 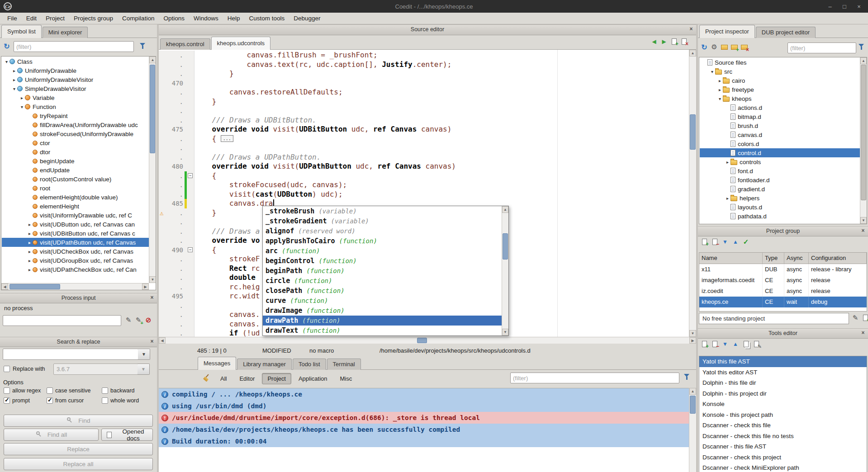 What do you see at coordinates (7, 46) in the screenshot?
I see `refresh-icon` at bounding box center [7, 46].